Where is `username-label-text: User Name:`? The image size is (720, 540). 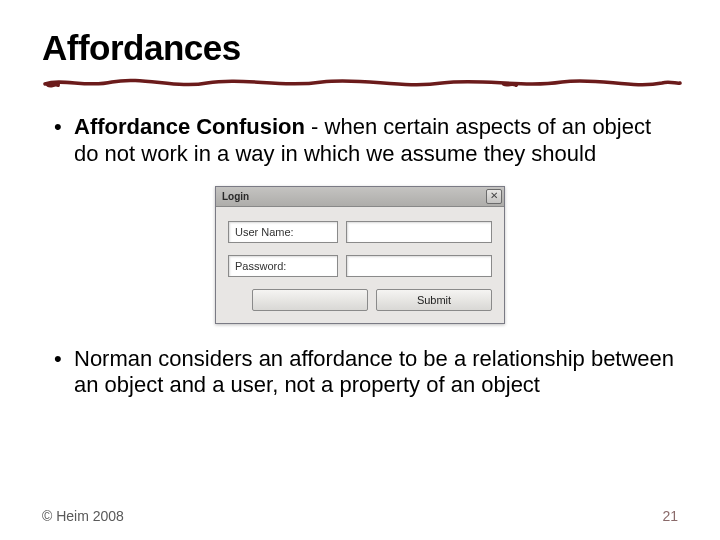 username-label-text: User Name: is located at coordinates (264, 232).